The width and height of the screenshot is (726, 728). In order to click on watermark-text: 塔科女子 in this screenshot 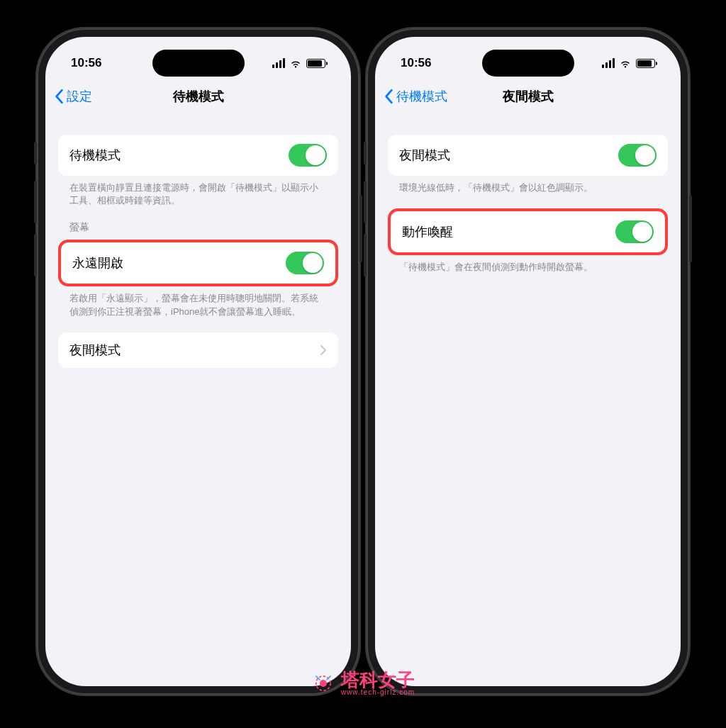, I will do `click(378, 680)`.